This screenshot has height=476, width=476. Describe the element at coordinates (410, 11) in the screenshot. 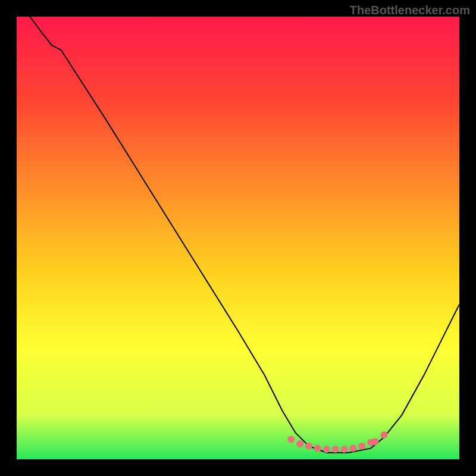

I see `watermark-text: TheBottlenecker.com` at that location.